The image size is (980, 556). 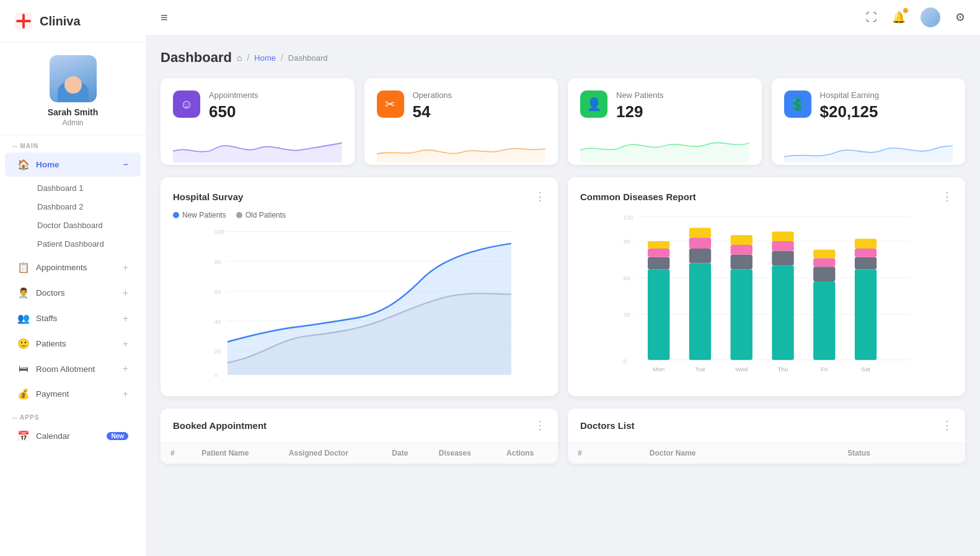 I want to click on svg-text: 80, so click(x=218, y=262).